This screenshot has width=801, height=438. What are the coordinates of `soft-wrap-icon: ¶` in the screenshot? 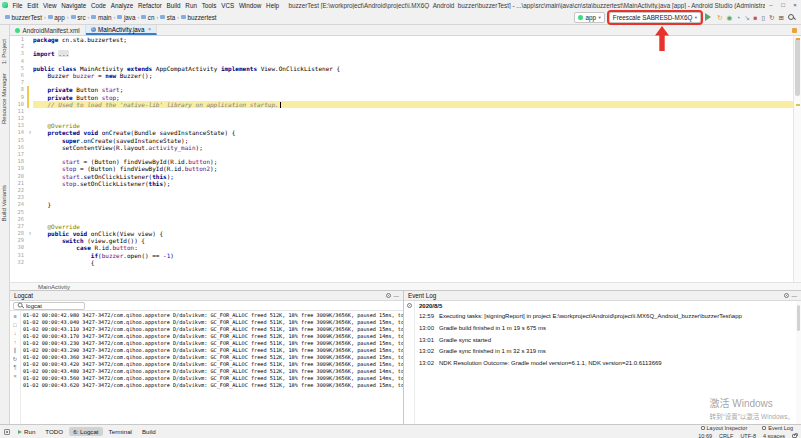 It's located at (16, 367).